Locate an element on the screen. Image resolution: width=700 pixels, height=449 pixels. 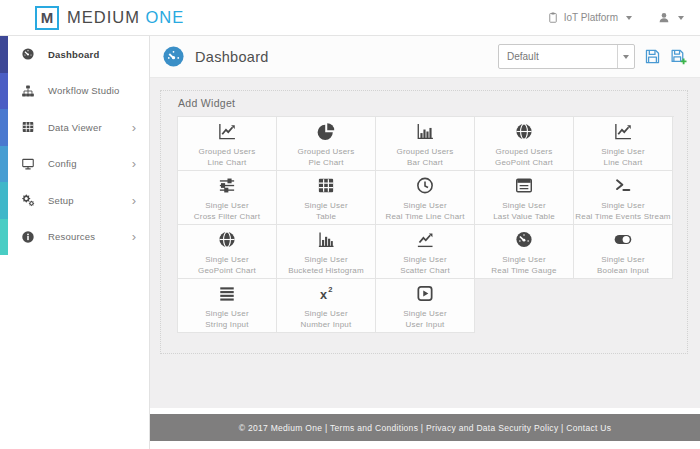
x-squared-icon: x2 is located at coordinates (326, 294).